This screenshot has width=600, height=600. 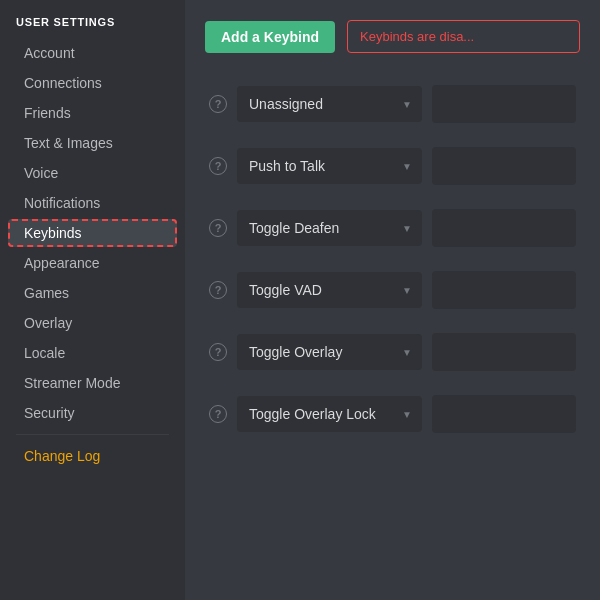 What do you see at coordinates (92, 263) in the screenshot?
I see `sidebar-item-appearance: Appearance` at bounding box center [92, 263].